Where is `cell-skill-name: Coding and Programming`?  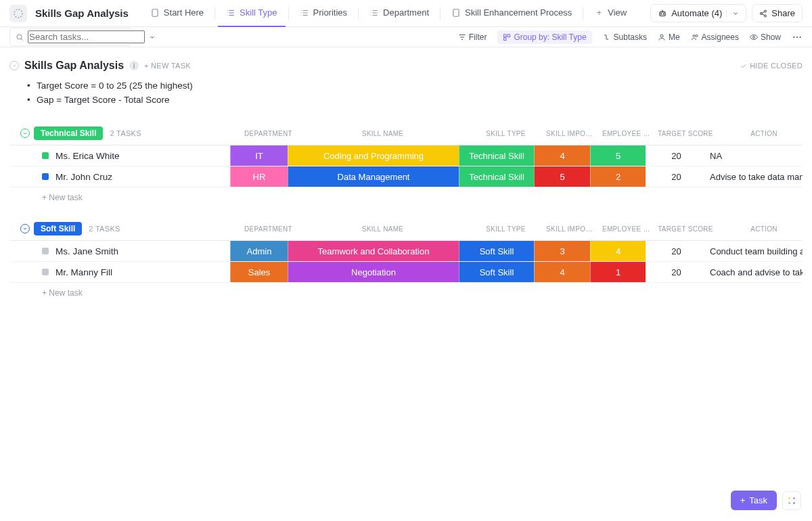
cell-skill-name: Coding and Programming is located at coordinates (374, 156).